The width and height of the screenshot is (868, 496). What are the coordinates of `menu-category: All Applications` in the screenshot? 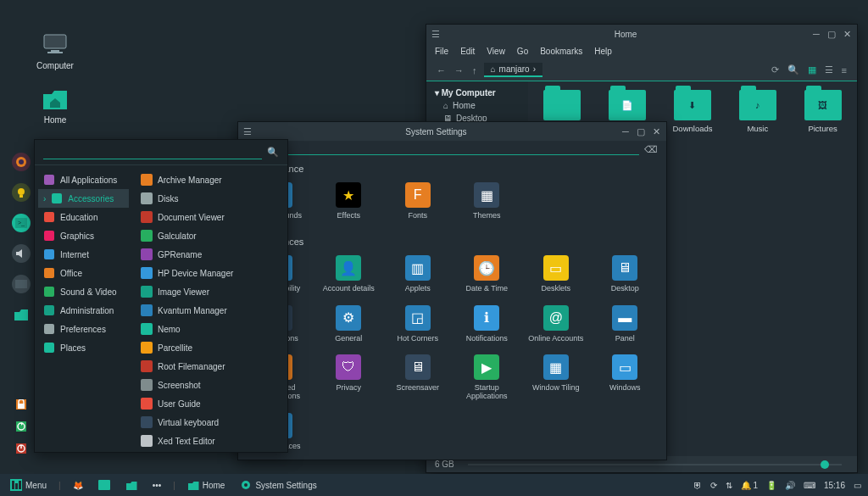 It's located at (83, 180).